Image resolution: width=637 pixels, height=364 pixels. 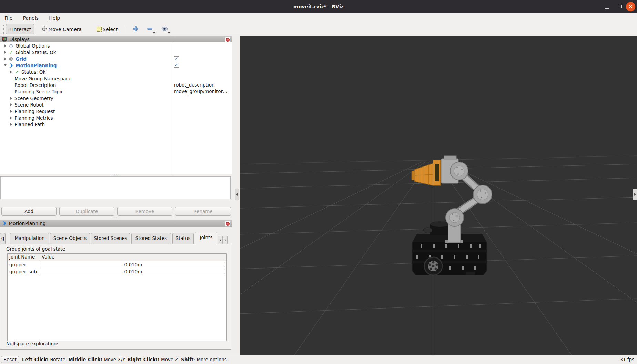 I want to click on remove-button: Remove, so click(x=145, y=211).